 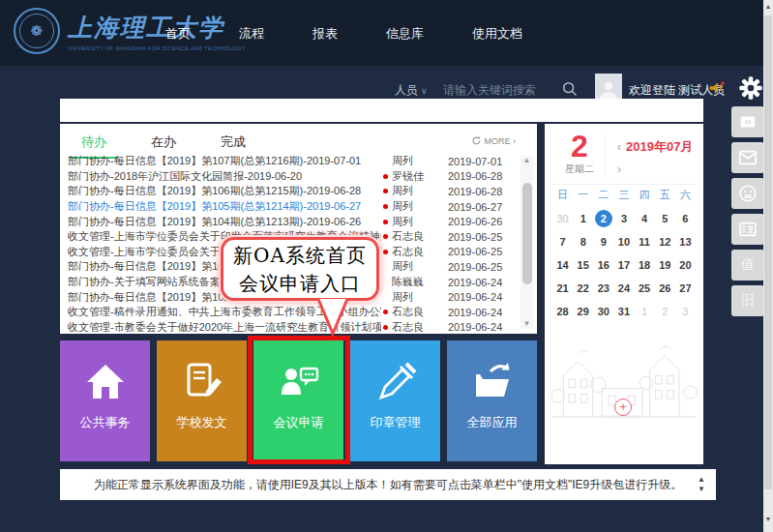 I want to click on task-row: 收文管理-市教委会关于做好2020年上海一流研究生教育引领计划项目申报工作的通知…, so click(x=292, y=326).